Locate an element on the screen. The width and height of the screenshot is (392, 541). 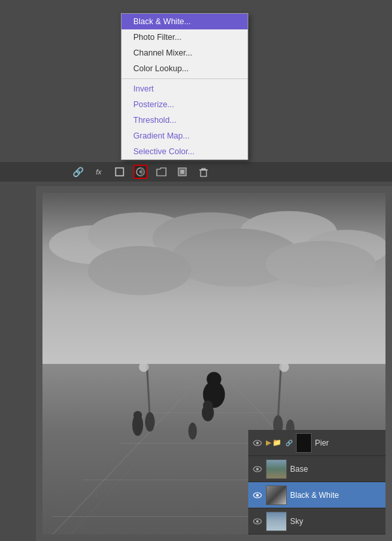
eye-icon-base is located at coordinates (257, 469).